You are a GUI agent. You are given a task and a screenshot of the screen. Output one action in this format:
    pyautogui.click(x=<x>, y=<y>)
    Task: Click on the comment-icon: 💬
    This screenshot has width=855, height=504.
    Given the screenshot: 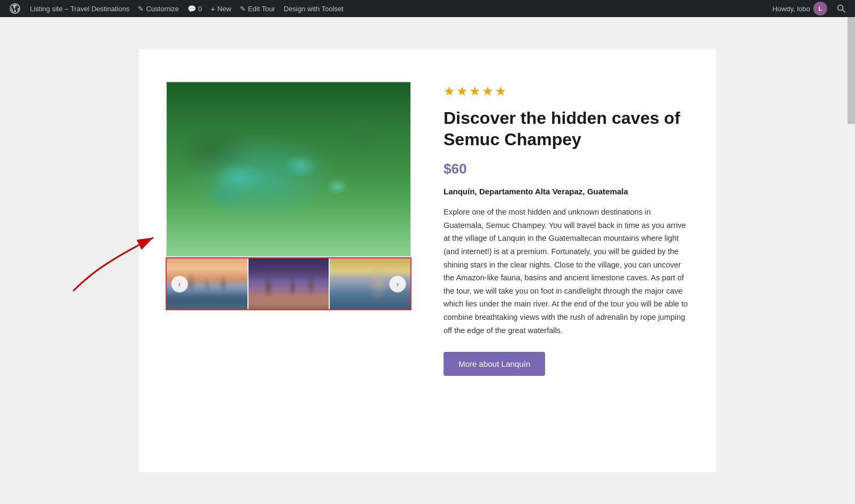 What is the action you would take?
    pyautogui.click(x=192, y=9)
    